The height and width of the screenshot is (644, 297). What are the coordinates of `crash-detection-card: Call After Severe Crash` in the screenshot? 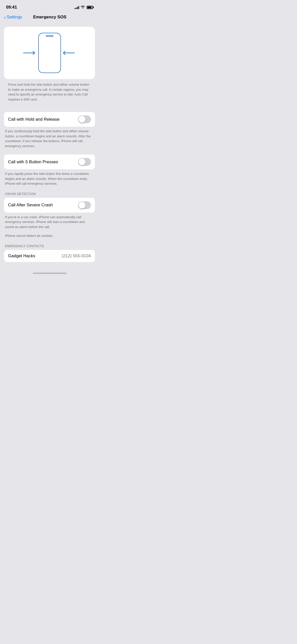 It's located at (49, 205).